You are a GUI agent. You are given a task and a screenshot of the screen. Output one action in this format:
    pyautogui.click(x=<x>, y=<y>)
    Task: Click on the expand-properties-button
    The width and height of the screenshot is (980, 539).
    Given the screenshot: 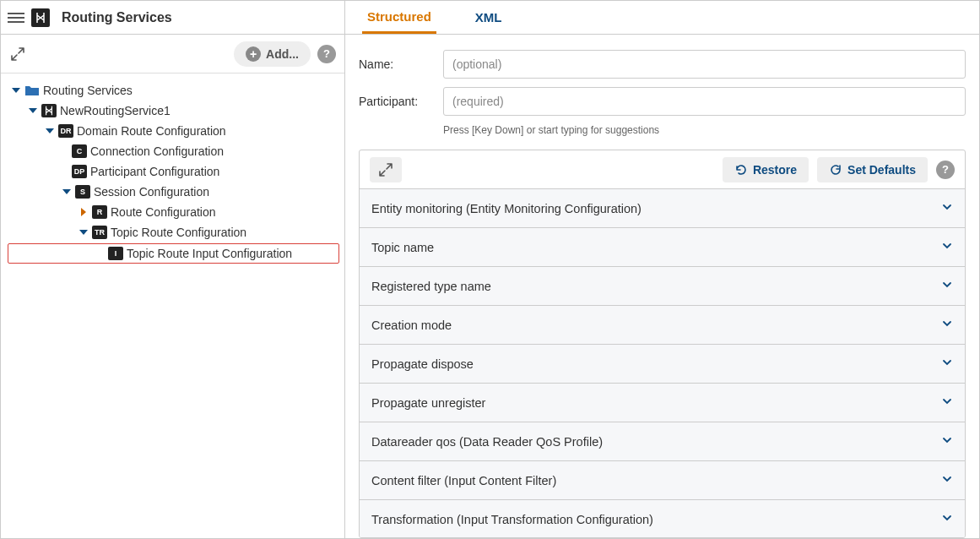 What is the action you would take?
    pyautogui.click(x=386, y=170)
    